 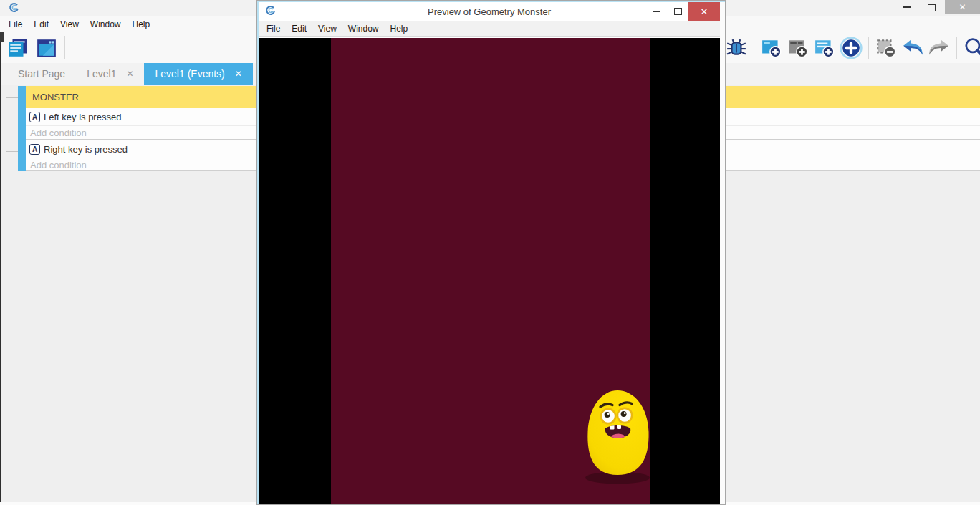 What do you see at coordinates (489, 29) in the screenshot?
I see `preview-menubar: File Edit View Window Help` at bounding box center [489, 29].